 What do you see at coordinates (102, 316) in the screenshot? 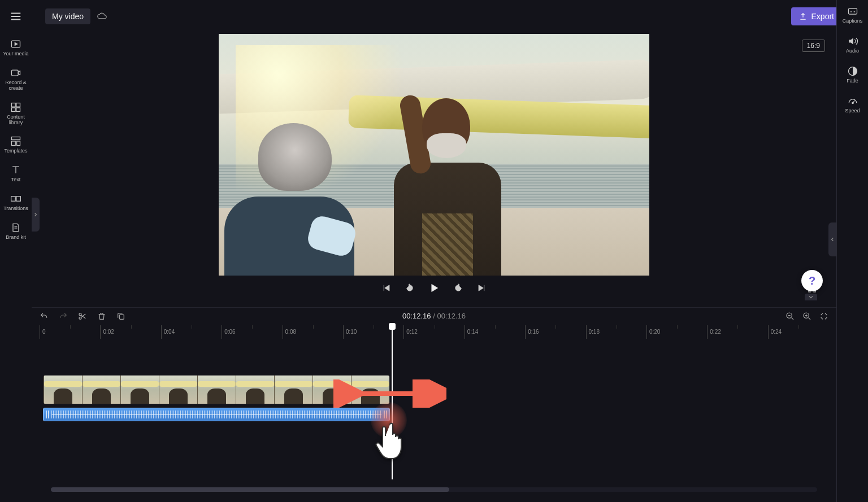
I see `delete-button` at bounding box center [102, 316].